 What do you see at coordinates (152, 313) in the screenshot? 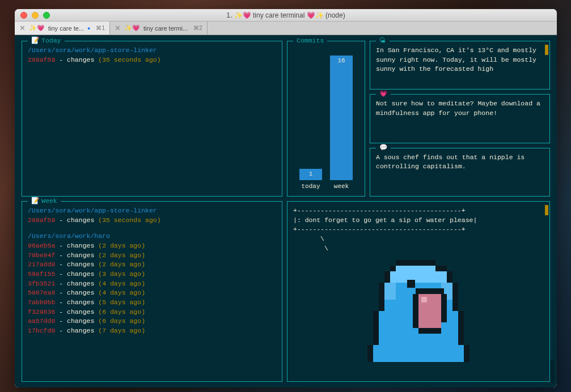
I see `commit-line: f329836 - changes (6 days ago)` at bounding box center [152, 313].